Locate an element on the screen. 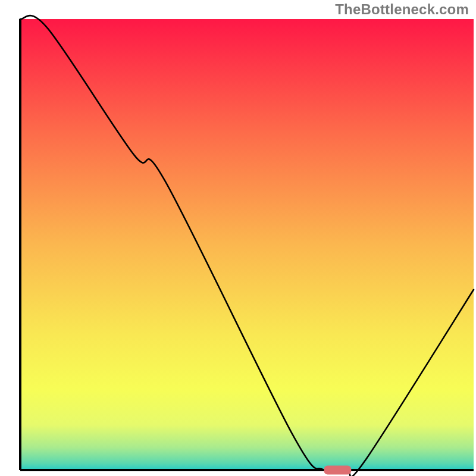 The image size is (476, 476). optimal-marker is located at coordinates (338, 470).